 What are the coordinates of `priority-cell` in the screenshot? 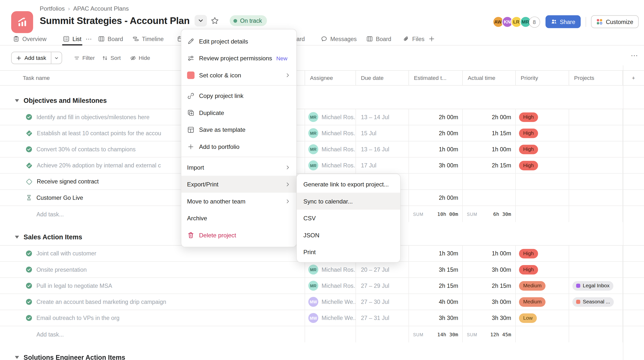 It's located at (542, 198).